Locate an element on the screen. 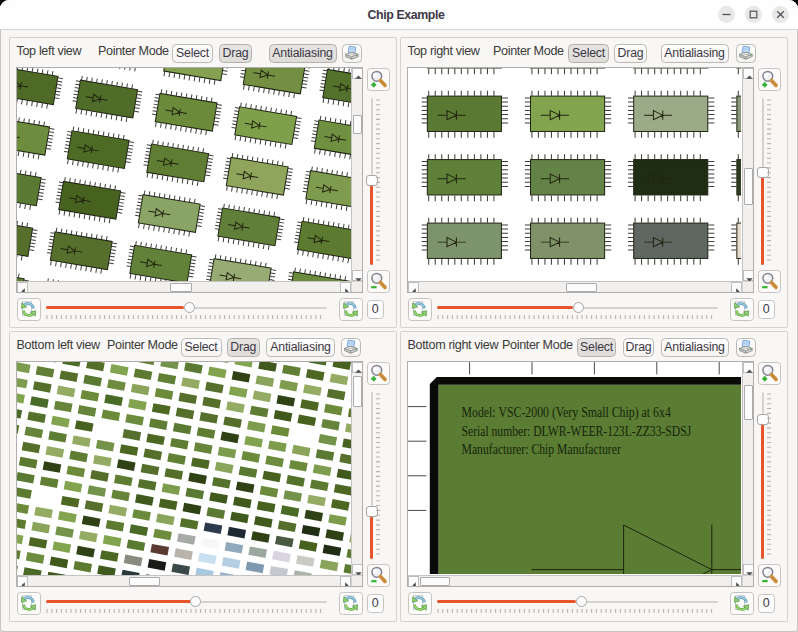 This screenshot has width=798, height=632. svg-text:Serial number: DLWR-WEER-123L-: Serial number: DLWR-WEER-123L-ZZ33-SDSJ is located at coordinates (577, 431).